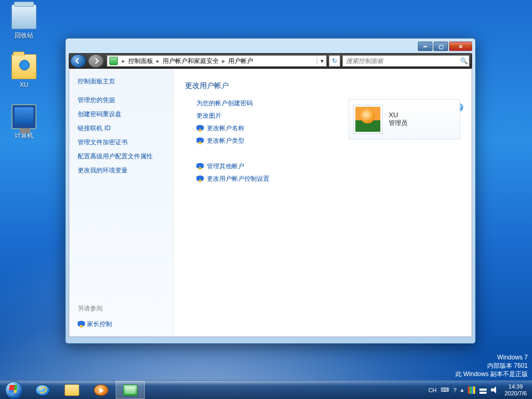 This screenshot has height=399, width=532. What do you see at coordinates (226, 128) in the screenshot?
I see `task-link-change-name: 更改帐户名称` at bounding box center [226, 128].